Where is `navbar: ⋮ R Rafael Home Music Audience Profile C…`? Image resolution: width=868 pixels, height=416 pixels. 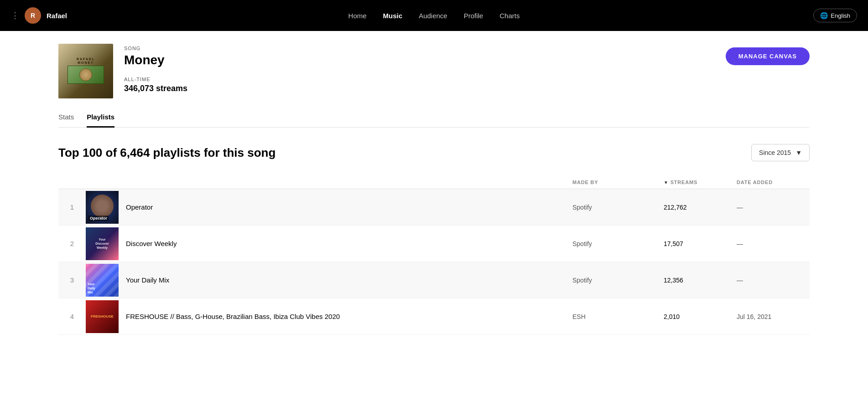 navbar: ⋮ R Rafael Home Music Audience Profile C… is located at coordinates (434, 15).